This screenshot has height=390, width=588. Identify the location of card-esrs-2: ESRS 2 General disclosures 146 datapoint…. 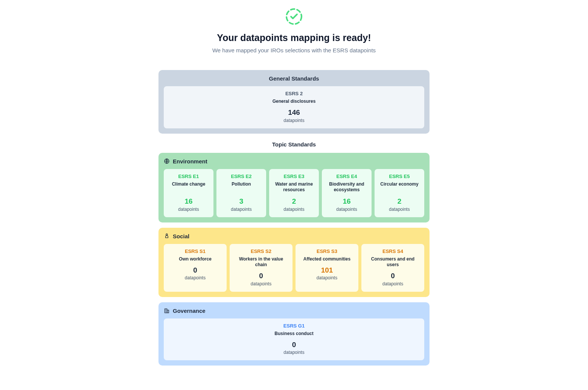
(294, 107).